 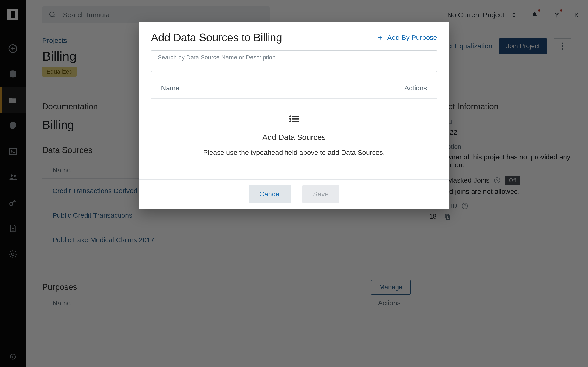 What do you see at coordinates (321, 194) in the screenshot?
I see `save-button: Save` at bounding box center [321, 194].